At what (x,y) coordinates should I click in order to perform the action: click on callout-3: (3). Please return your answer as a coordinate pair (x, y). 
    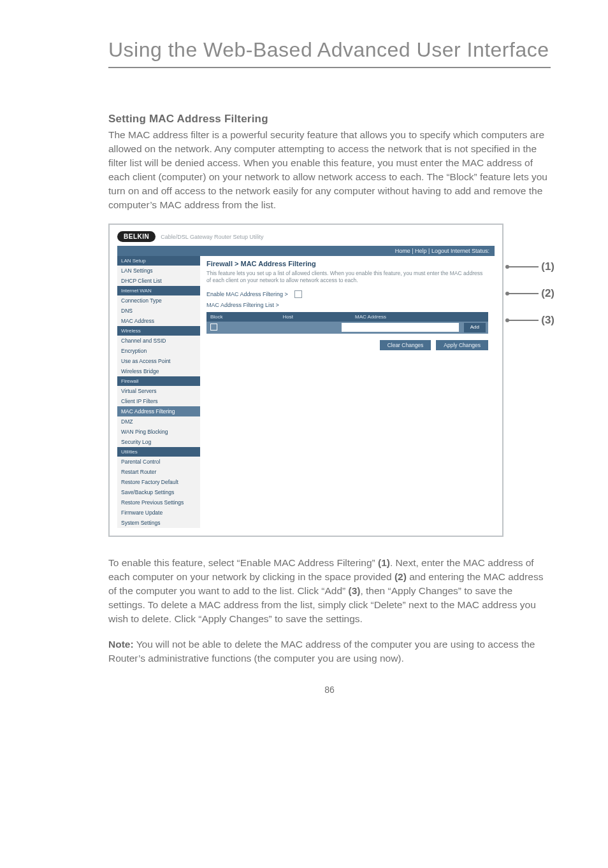
    Looking at the image, I should click on (532, 320).